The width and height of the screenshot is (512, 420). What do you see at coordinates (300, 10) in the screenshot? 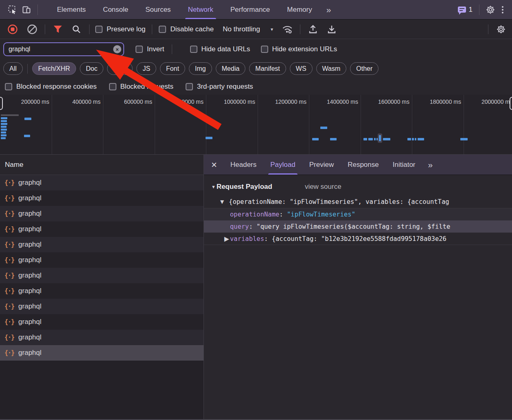
I see `tab-memory: Memory` at bounding box center [300, 10].